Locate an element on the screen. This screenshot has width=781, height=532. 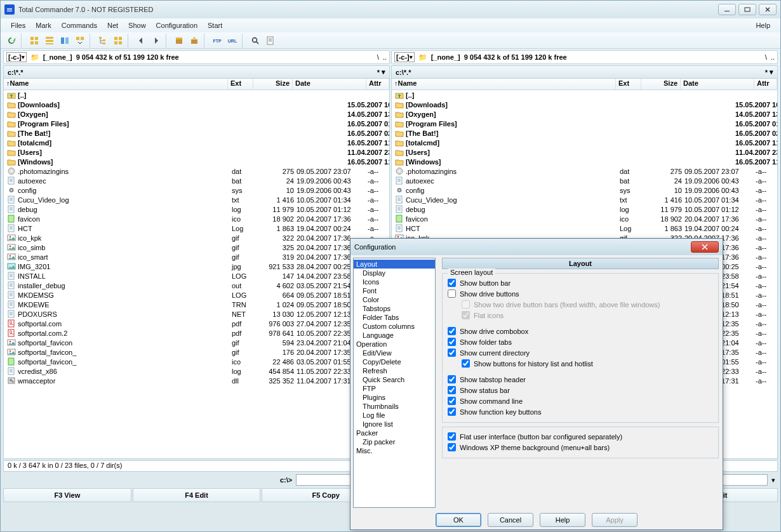
file-row: [The Bat!]16.05.2007 02:05---- is located at coordinates (197, 133).